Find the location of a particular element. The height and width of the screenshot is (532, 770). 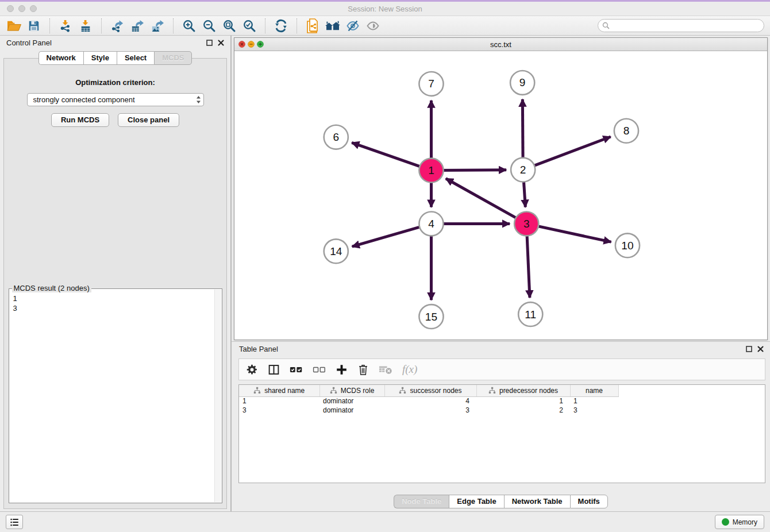

first-neighbors-icon is located at coordinates (333, 26).